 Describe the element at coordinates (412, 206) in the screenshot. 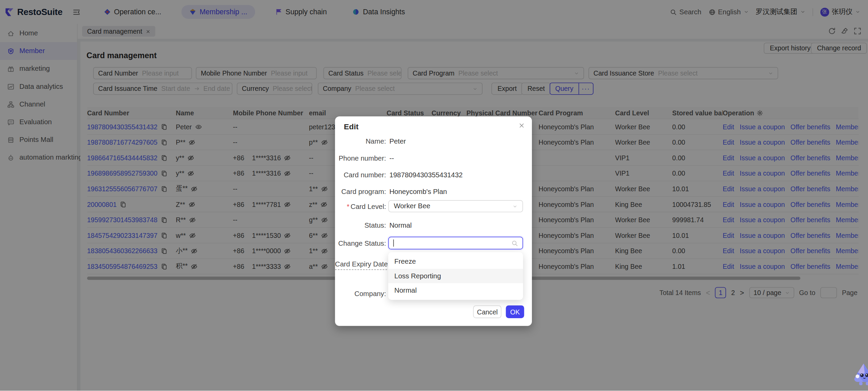

I see `card-level-value: Worker Bee` at that location.